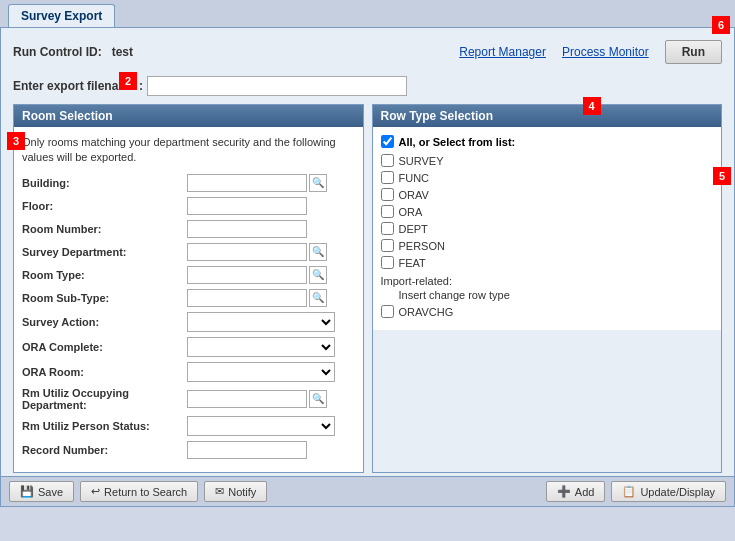  Describe the element at coordinates (388, 312) in the screenshot. I see `oravchg-checkbox` at that location.